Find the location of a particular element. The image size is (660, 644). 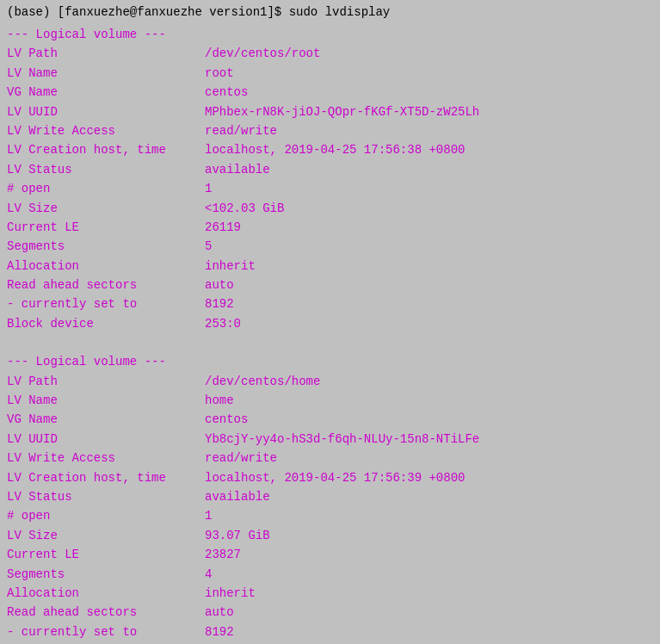

table-row: Segments 4 is located at coordinates (330, 574).